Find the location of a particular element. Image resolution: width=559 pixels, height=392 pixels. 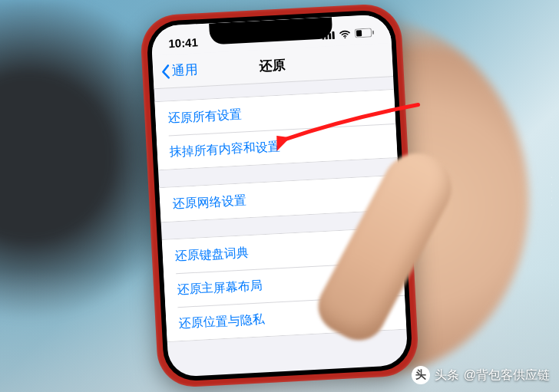

chevron-left-icon is located at coordinates (166, 72).